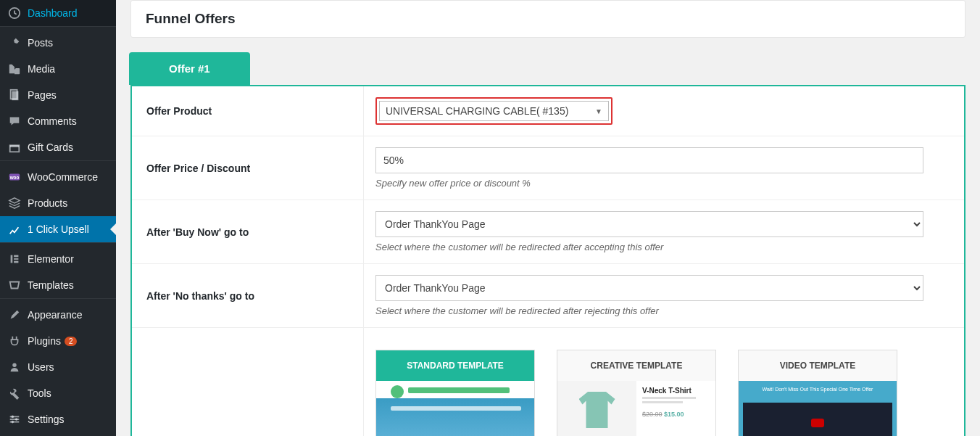 This screenshot has height=436, width=980. Describe the element at coordinates (455, 366) in the screenshot. I see `template-standard-label: STANDARD TEMPLATE` at that location.